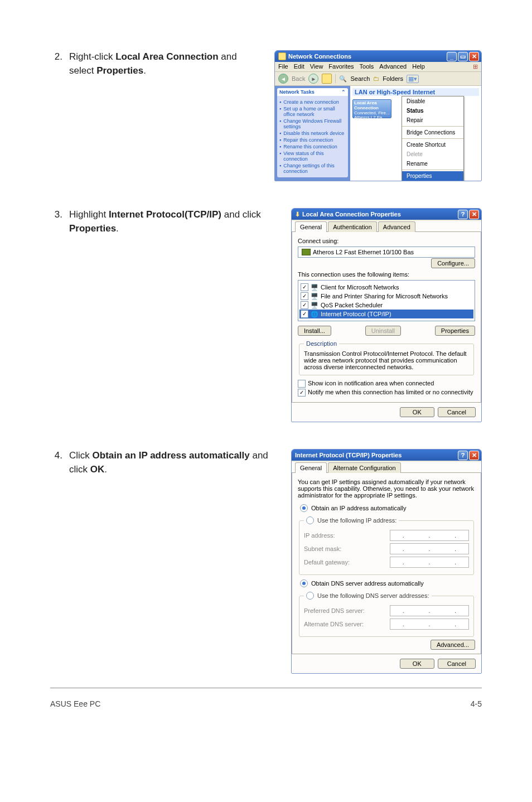  I want to click on tab-adv: Advanced, so click(397, 226).